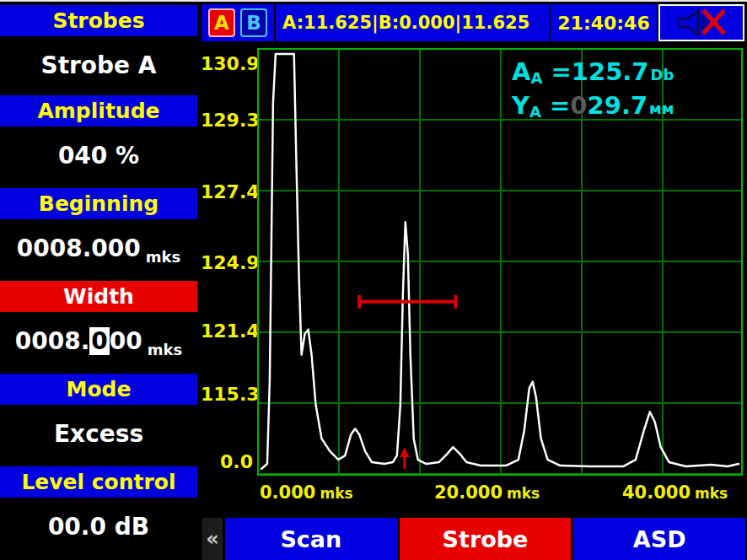 The image size is (747, 560). Describe the element at coordinates (473, 23) in the screenshot. I see `status-bar: A B A:11.625|B:0.000|11.625 21:40:46` at that location.